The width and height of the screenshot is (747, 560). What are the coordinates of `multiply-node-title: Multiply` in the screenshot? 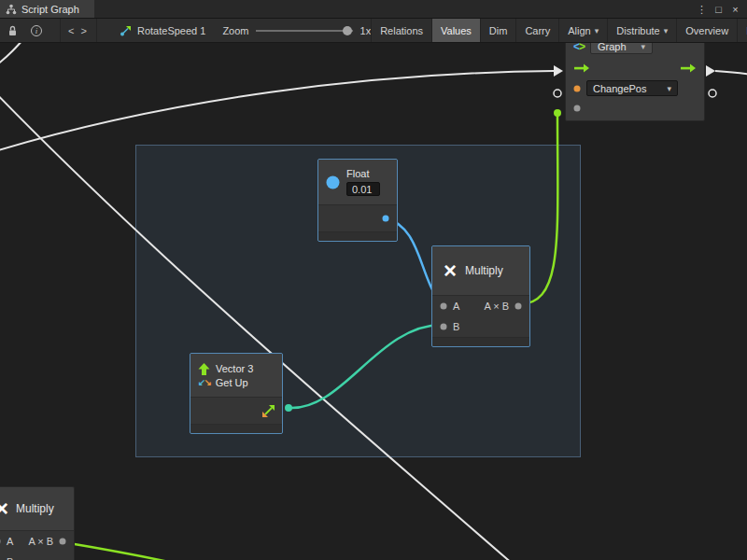 It's located at (484, 271).